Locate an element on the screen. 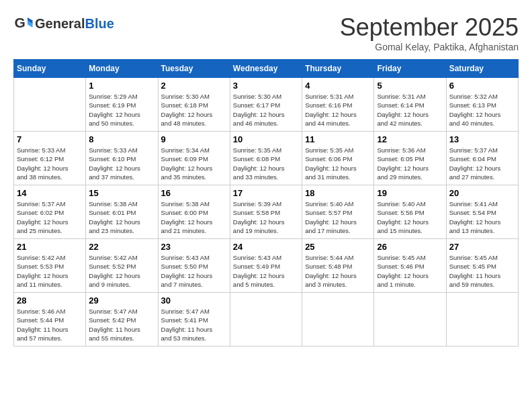 This screenshot has width=532, height=411. day-info: Sunrise: 5:44 AM Sunset: 5:48 PM Dayligh… is located at coordinates (338, 271).